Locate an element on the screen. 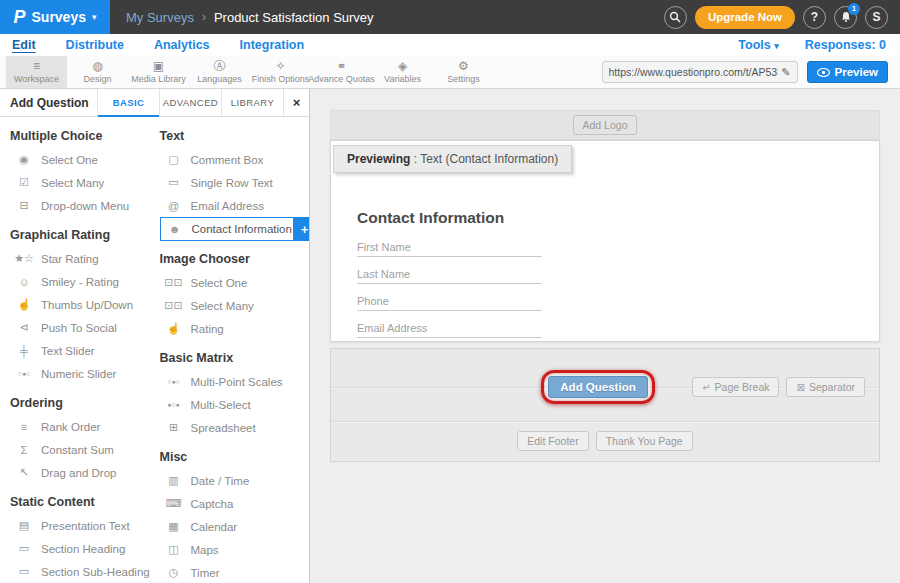 Image resolution: width=900 pixels, height=583 pixels. question-type-select-one: ⊡⊡Select One is located at coordinates (235, 282).